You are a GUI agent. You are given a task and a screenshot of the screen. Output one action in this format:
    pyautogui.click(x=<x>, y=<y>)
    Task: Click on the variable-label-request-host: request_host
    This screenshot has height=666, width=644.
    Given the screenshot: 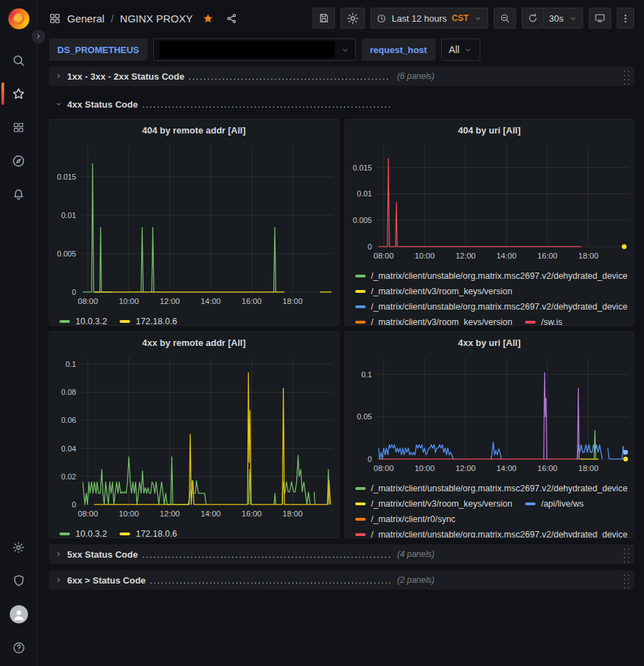 What is the action you would take?
    pyautogui.click(x=399, y=50)
    